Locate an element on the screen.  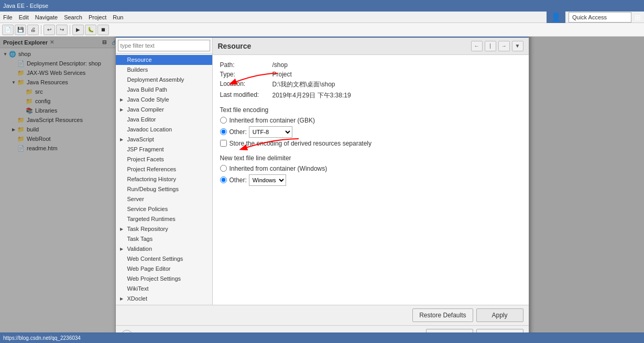
toolbar-run: ▶ is located at coordinates (78, 30).